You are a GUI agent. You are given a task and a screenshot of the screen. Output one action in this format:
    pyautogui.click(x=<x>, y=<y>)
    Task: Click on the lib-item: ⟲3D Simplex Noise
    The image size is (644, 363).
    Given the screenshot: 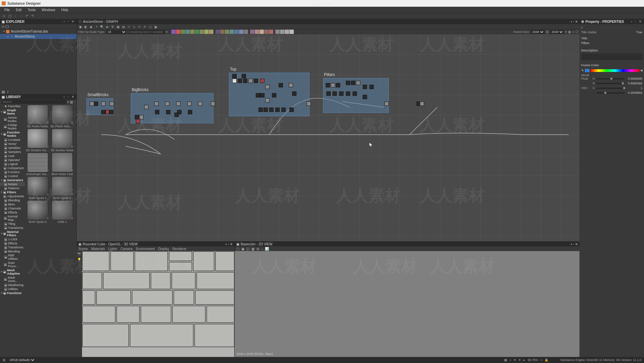 What is the action you would take?
    pyautogui.click(x=38, y=140)
    